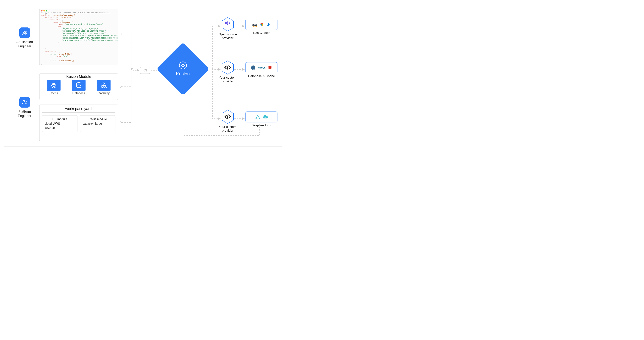  I want to click on layers-icon, so click(54, 85).